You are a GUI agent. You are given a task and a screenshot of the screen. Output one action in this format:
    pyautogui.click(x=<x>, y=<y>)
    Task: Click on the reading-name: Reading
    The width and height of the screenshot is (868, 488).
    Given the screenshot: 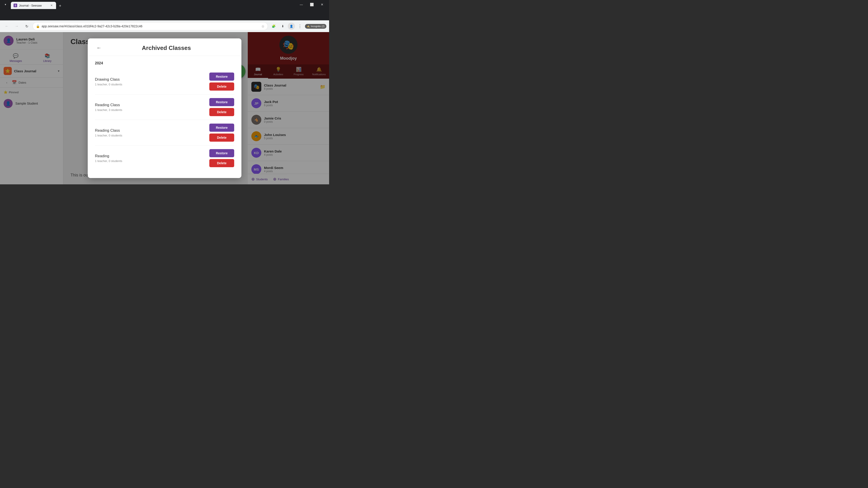 What is the action you would take?
    pyautogui.click(x=152, y=156)
    